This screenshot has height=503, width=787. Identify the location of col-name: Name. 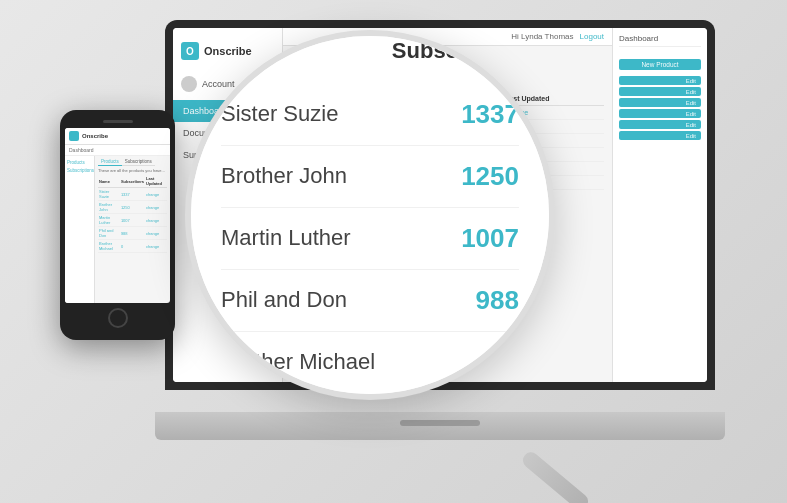
(348, 99).